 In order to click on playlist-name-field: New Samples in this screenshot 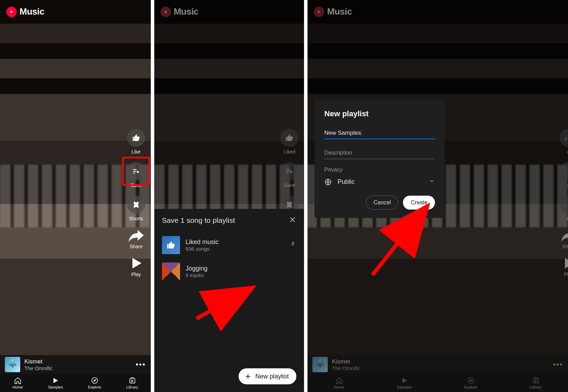, I will do `click(380, 134)`.